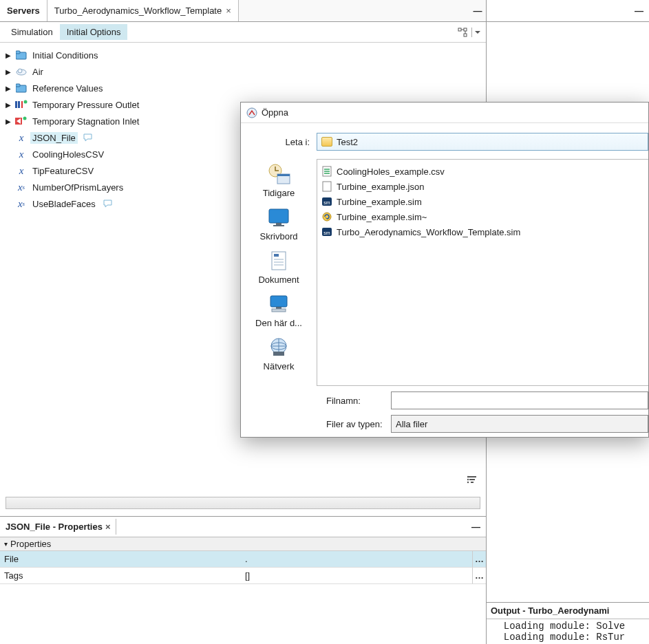 Image resolution: width=649 pixels, height=644 pixels. I want to click on file-item: sm Turbo_Aerodynamics_Workflow_Template.…, so click(483, 232).